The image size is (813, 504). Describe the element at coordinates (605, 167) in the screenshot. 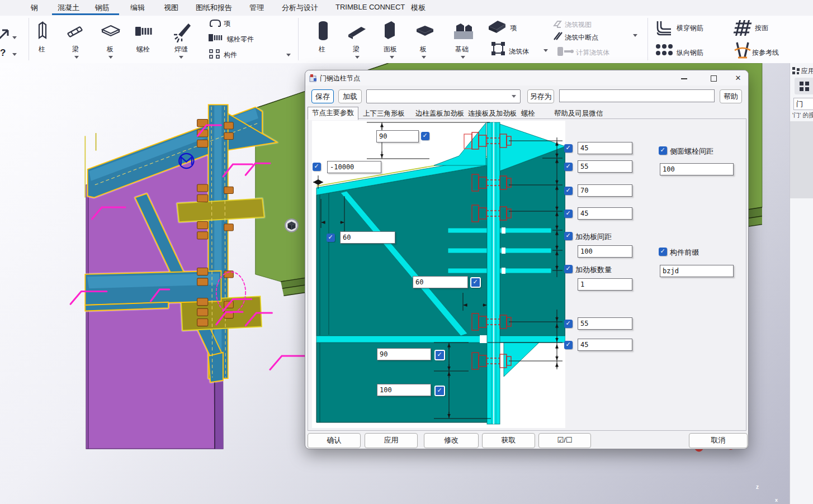

I see `right-dim-2-field` at that location.